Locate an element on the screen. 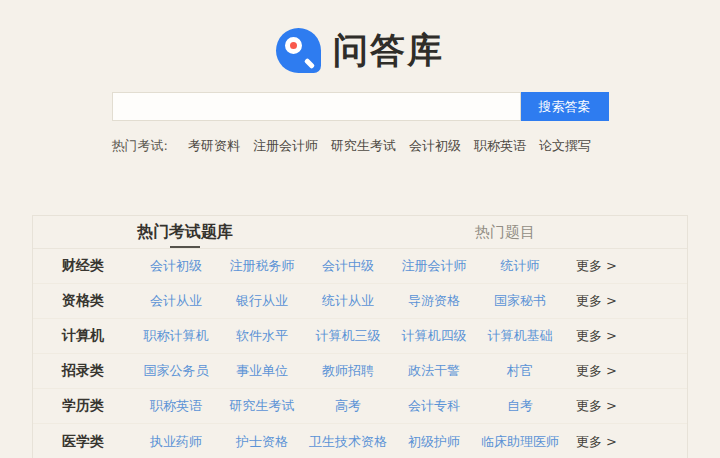 The width and height of the screenshot is (720, 458). exam-link: 事业单位 is located at coordinates (262, 371).